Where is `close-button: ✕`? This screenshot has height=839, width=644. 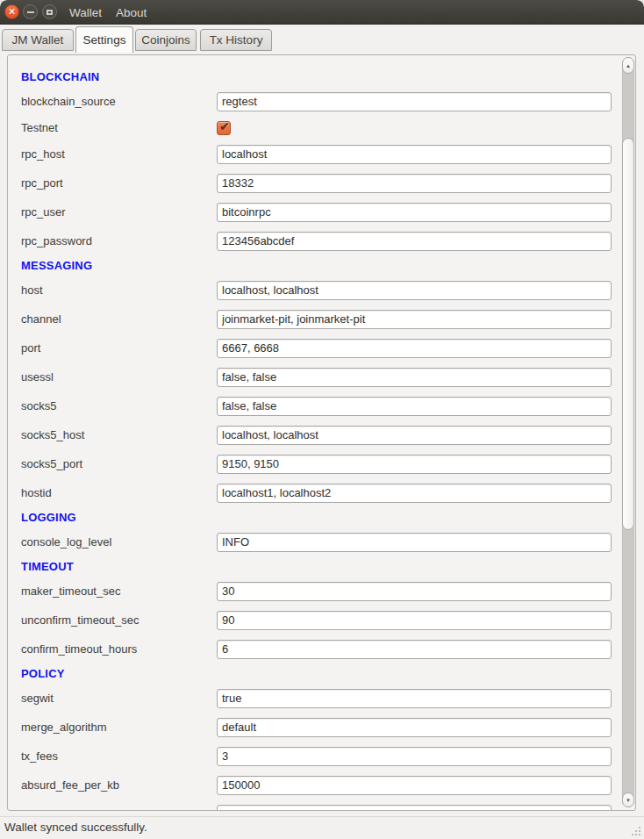
close-button: ✕ is located at coordinates (12, 12).